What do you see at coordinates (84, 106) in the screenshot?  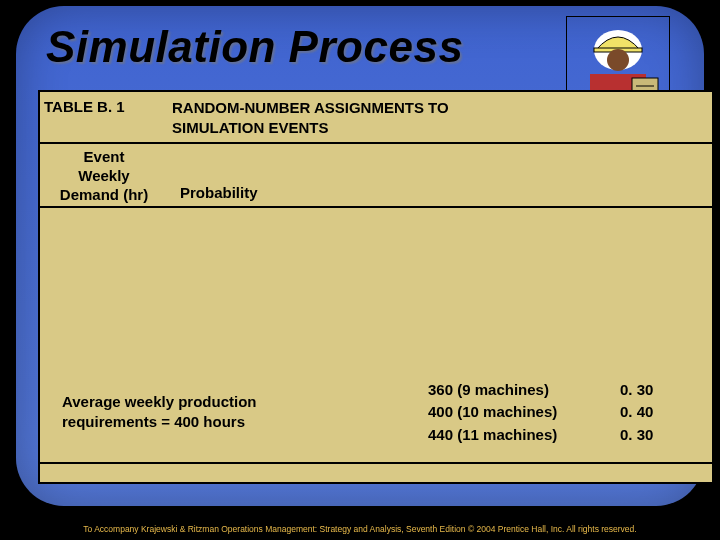 I see `table-number: TABLE B. 1` at bounding box center [84, 106].